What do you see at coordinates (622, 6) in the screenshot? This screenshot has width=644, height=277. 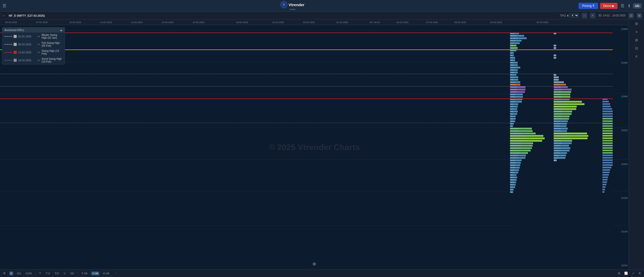 I see `list-icon: ☰` at bounding box center [622, 6].